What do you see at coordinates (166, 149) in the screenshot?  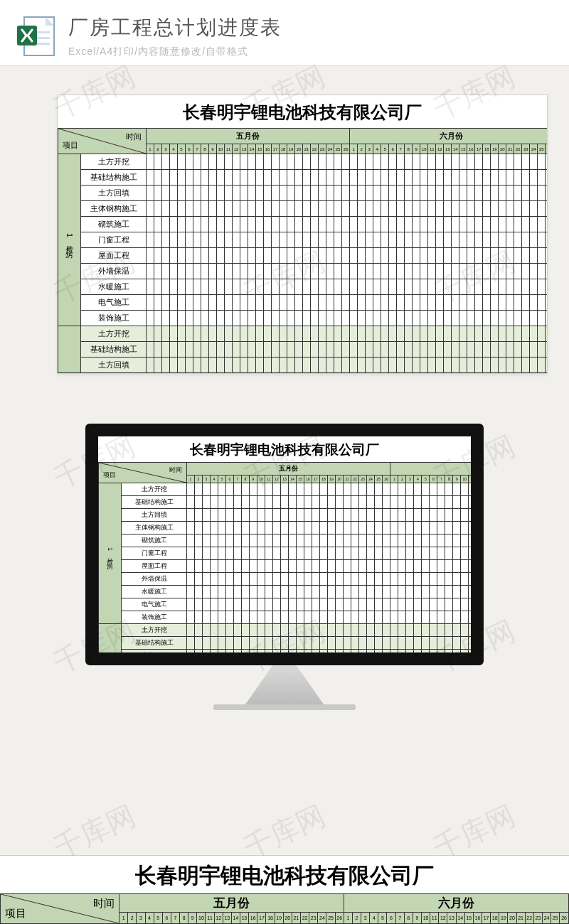 I see `day-cell: 3` at bounding box center [166, 149].